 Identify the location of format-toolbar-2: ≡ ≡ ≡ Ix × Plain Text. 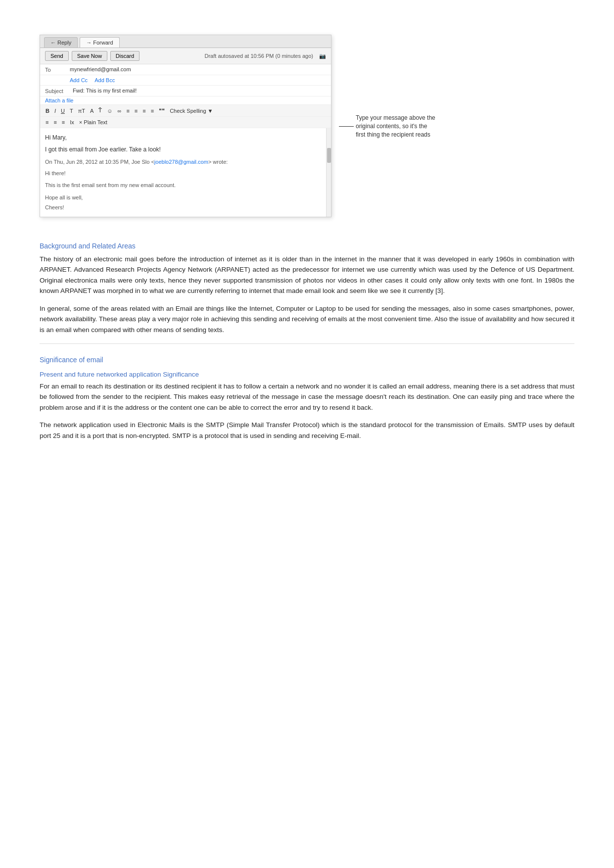
(186, 123).